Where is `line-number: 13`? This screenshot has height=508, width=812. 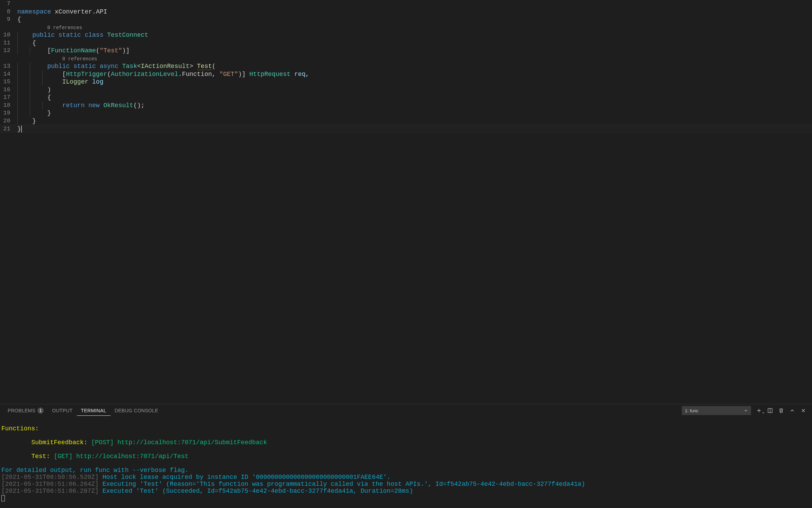
line-number: 13 is located at coordinates (9, 67).